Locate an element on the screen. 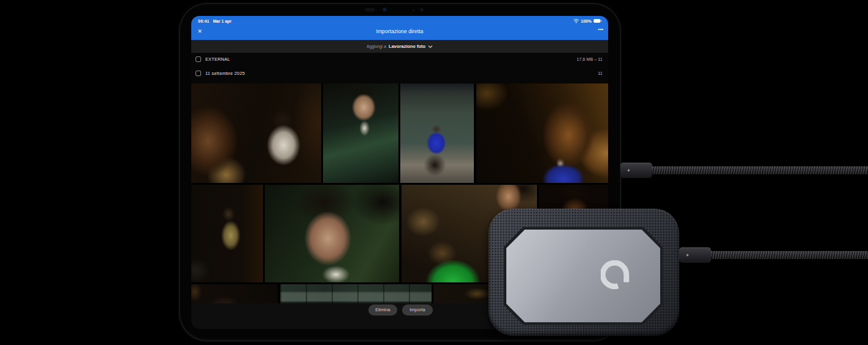  app-header: 09:41 Mar 1 apr 100% is located at coordinates (400, 28).